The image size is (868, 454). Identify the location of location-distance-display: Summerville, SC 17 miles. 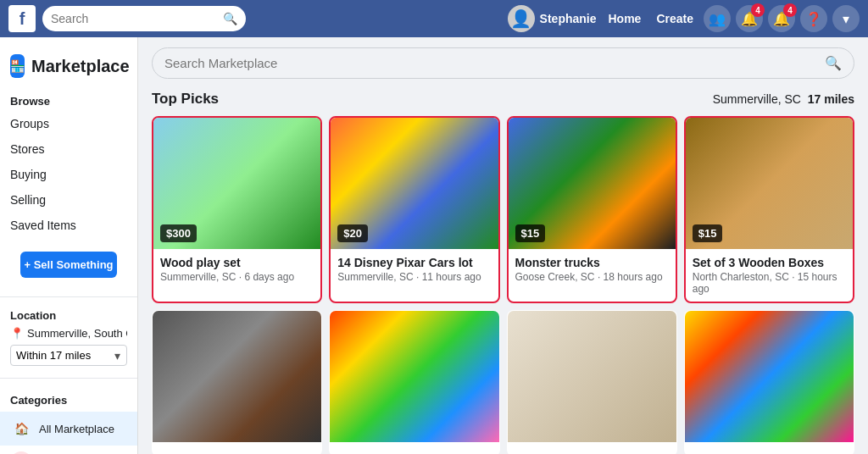
(783, 99).